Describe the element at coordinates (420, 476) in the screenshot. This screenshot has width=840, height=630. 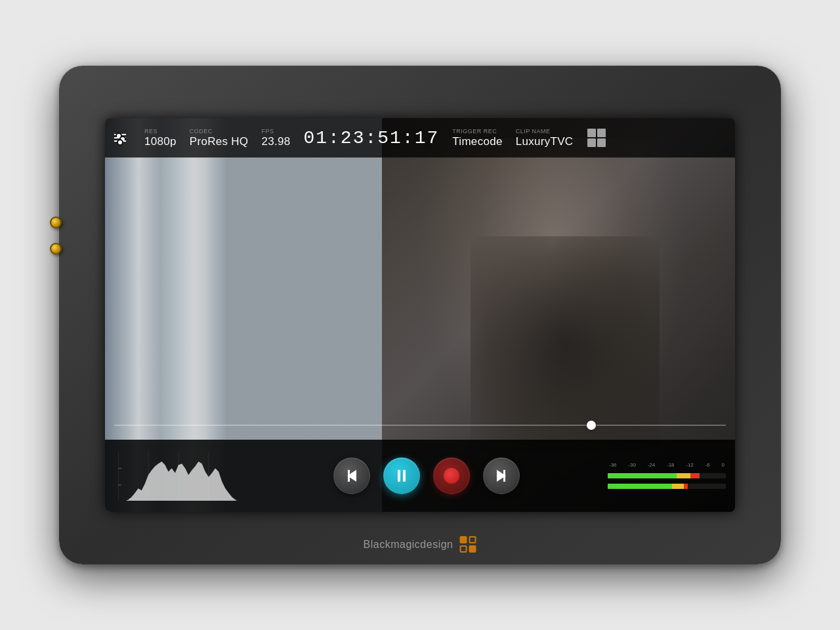
I see `bottom-controls-bar: -36 -30 -24 -18 -12 -6 0` at that location.